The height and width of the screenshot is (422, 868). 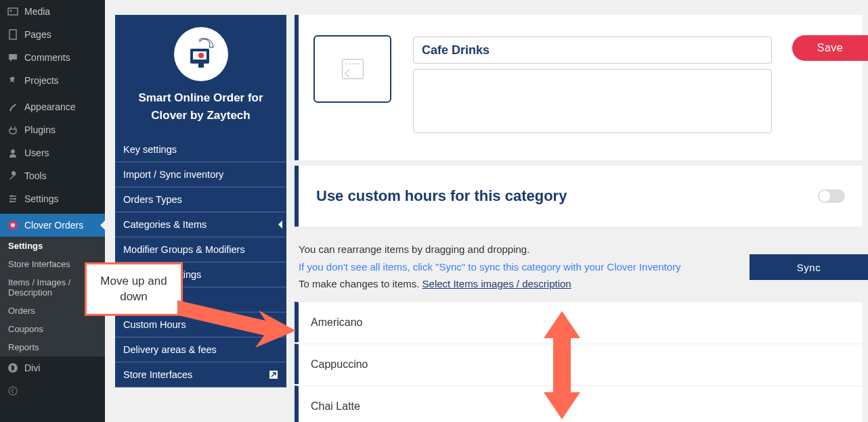 What do you see at coordinates (173, 174) in the screenshot?
I see `plugin-menu-label: Import / Sync inventory` at bounding box center [173, 174].